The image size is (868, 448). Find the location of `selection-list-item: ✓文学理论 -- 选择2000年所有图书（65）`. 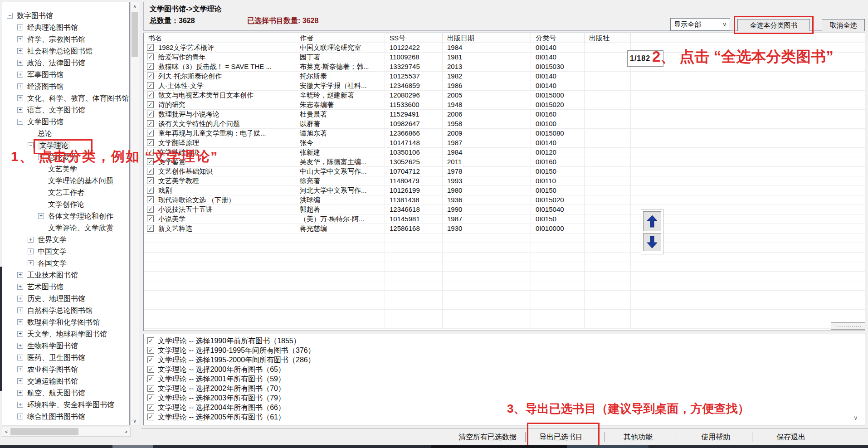

selection-list-item: ✓文学理论 -- 选择2000年所有图书（65） is located at coordinates (506, 369).